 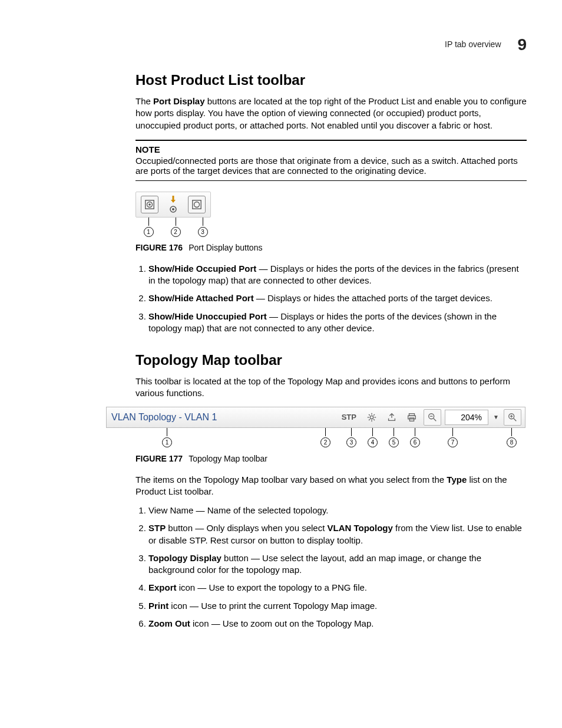 I want to click on page-header: IP tab overview 9, so click(x=293, y=45).